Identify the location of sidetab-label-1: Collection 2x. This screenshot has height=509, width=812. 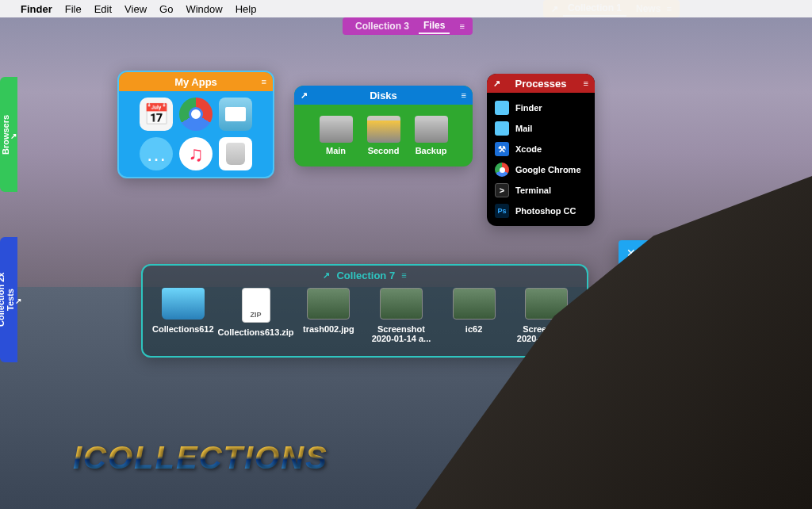
(3, 300).